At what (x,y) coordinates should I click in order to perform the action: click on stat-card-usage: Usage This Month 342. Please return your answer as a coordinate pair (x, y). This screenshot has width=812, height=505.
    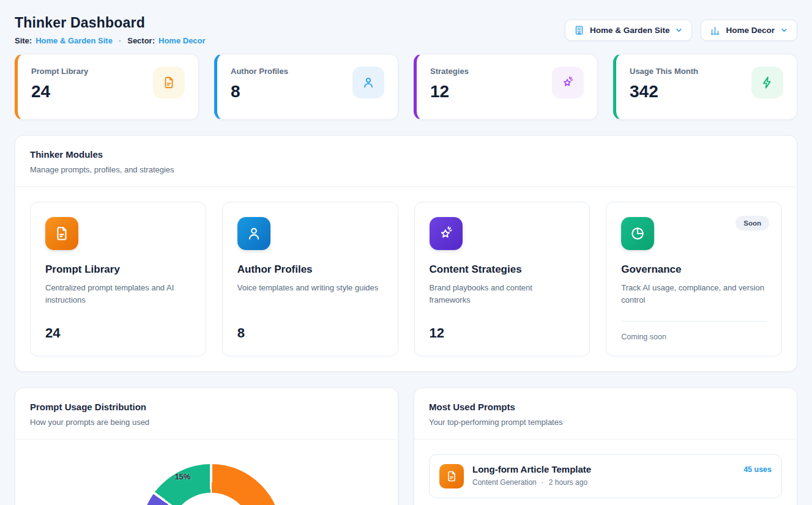
    Looking at the image, I should click on (705, 87).